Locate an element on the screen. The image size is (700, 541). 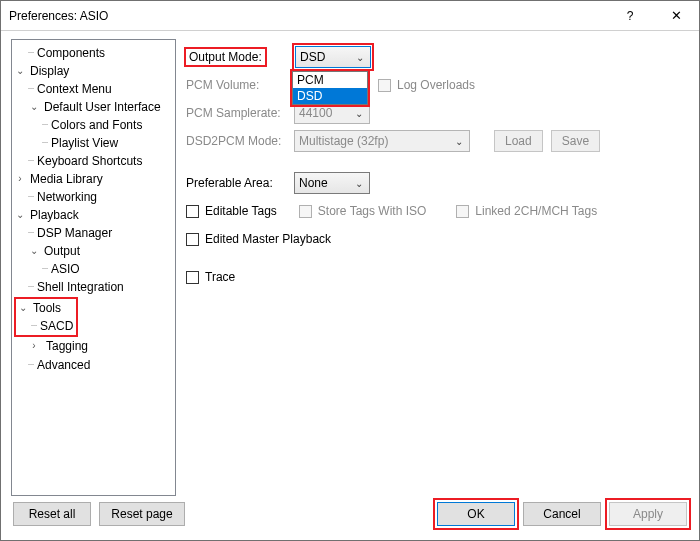
tree-item-display: Display is located at coordinates (50, 71).